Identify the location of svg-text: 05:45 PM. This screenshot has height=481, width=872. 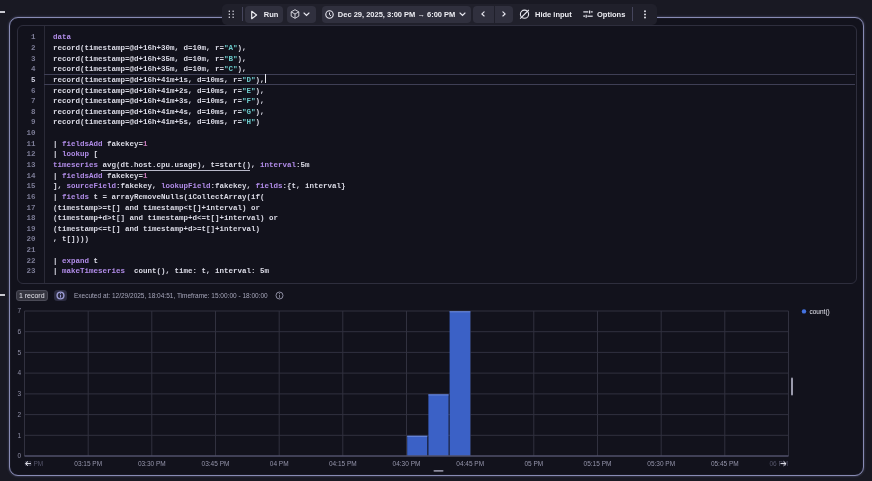
(724, 464).